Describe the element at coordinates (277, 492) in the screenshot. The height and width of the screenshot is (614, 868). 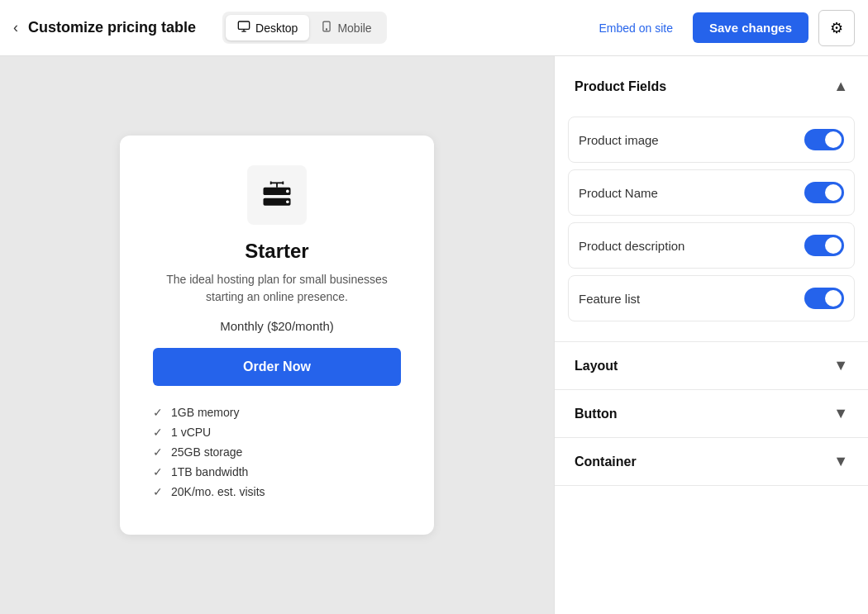
I see `feature-item: ✓ 20K/mo. est. visits` at that location.